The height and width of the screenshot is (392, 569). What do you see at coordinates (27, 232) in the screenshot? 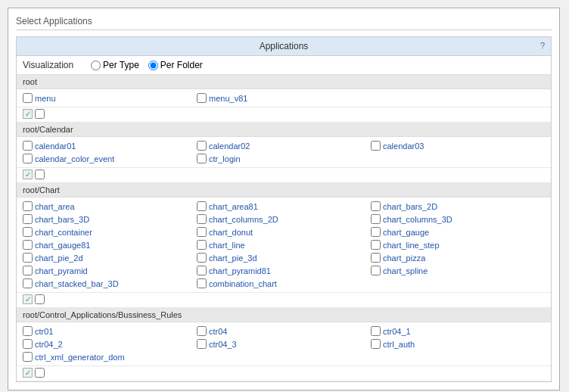
I see `checkbox-chart-container` at bounding box center [27, 232].